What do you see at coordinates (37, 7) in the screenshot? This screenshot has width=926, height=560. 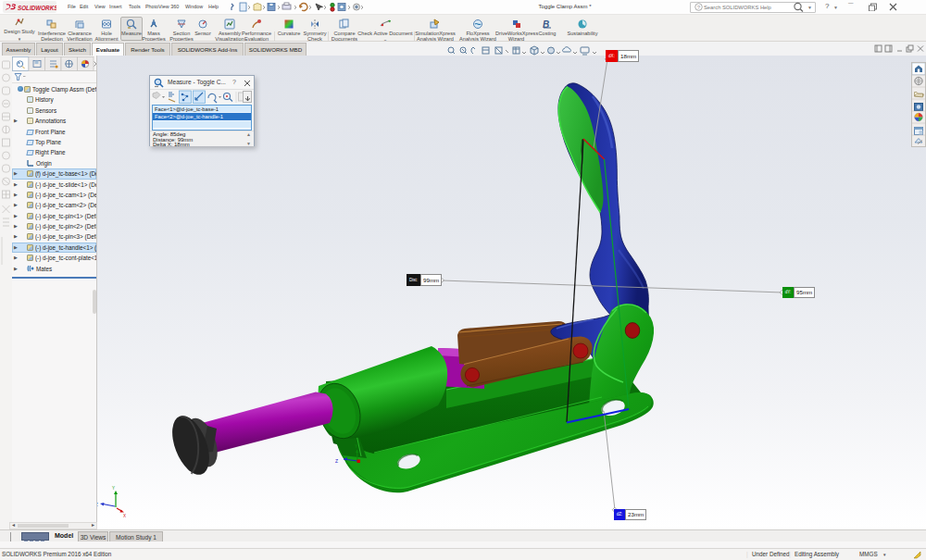 I see `svg-text: SOLIDWORKS` at bounding box center [37, 7].